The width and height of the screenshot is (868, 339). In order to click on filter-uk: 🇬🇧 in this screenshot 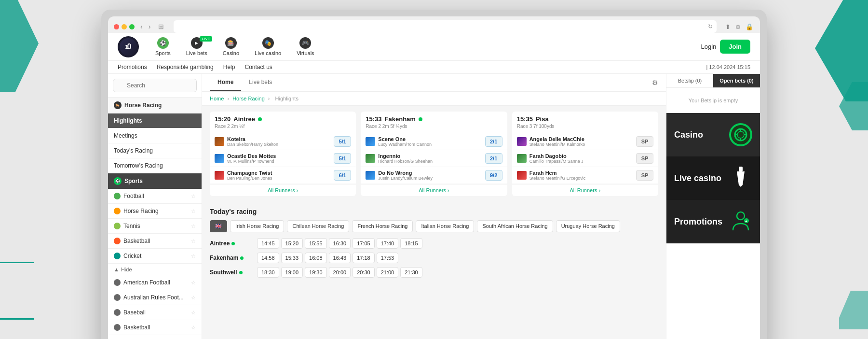, I will do `click(218, 226)`.